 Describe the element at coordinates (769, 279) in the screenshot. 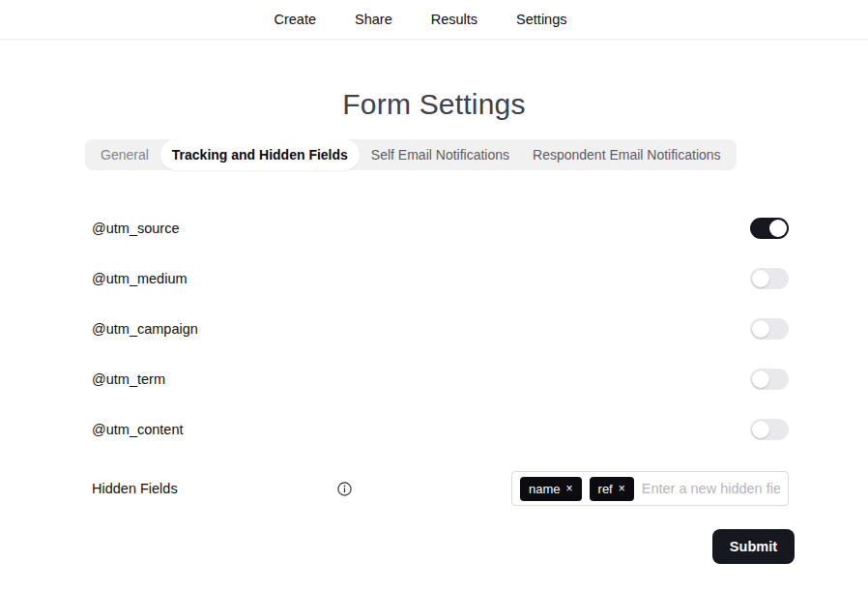

I see `utm-medium-toggle` at that location.